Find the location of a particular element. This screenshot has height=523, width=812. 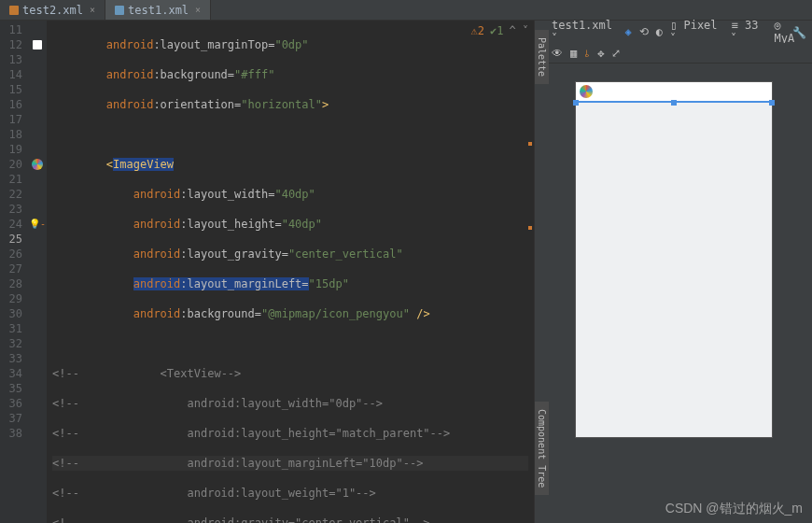

mipmap-preview-icon is located at coordinates (586, 92).